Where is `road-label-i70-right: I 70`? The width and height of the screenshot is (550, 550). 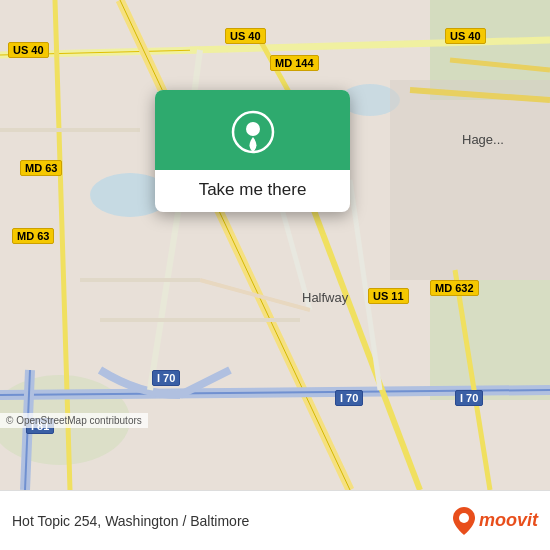
road-label-i70-right: I 70 is located at coordinates (469, 398).